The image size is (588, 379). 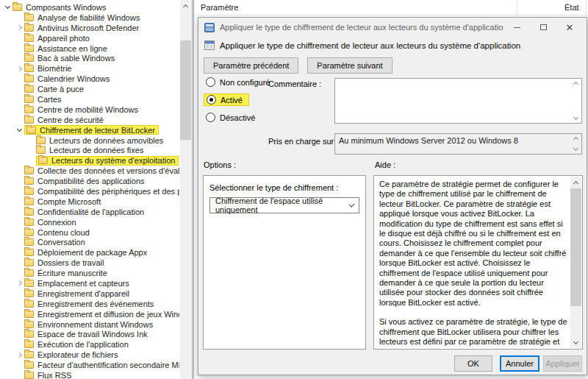 I want to click on help-scrollbar, so click(x=576, y=262).